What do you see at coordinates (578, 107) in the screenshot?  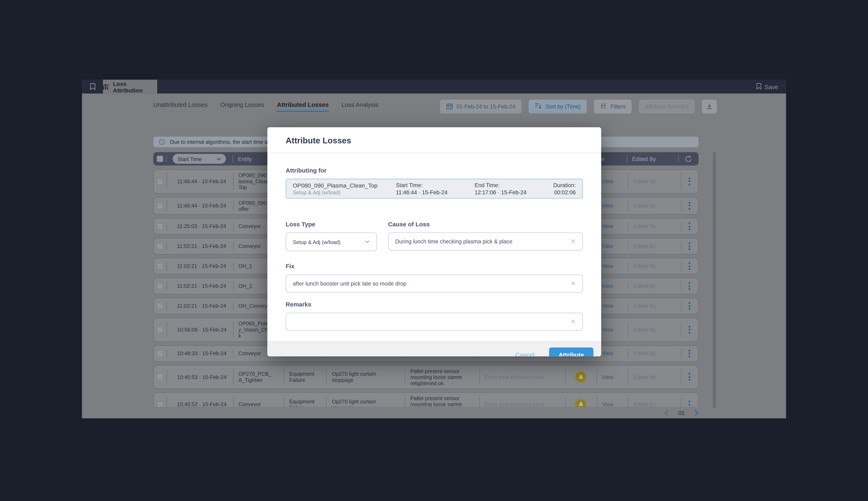 I see `toolbar: 01-Feb-24 to 15-Feb-24 Sort by (Time) Fi…` at bounding box center [578, 107].